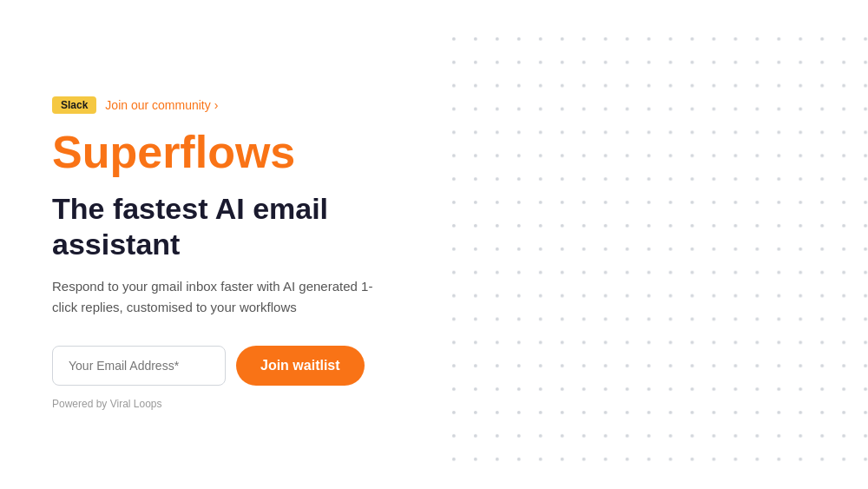  What do you see at coordinates (217, 404) in the screenshot?
I see `powered-by: Powered by Viral Loops` at bounding box center [217, 404].